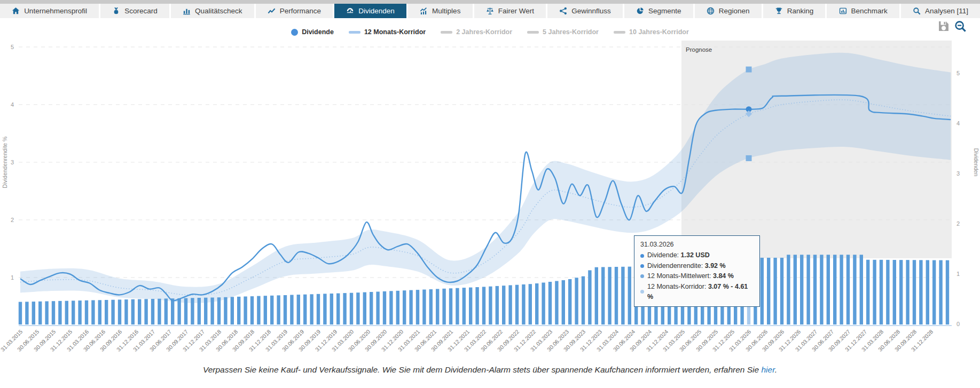 The height and width of the screenshot is (388, 980). What do you see at coordinates (697, 271) in the screenshot?
I see `chart-tooltip: 31.03.2026 Dividende: 1.32 USDDividenden…` at bounding box center [697, 271].